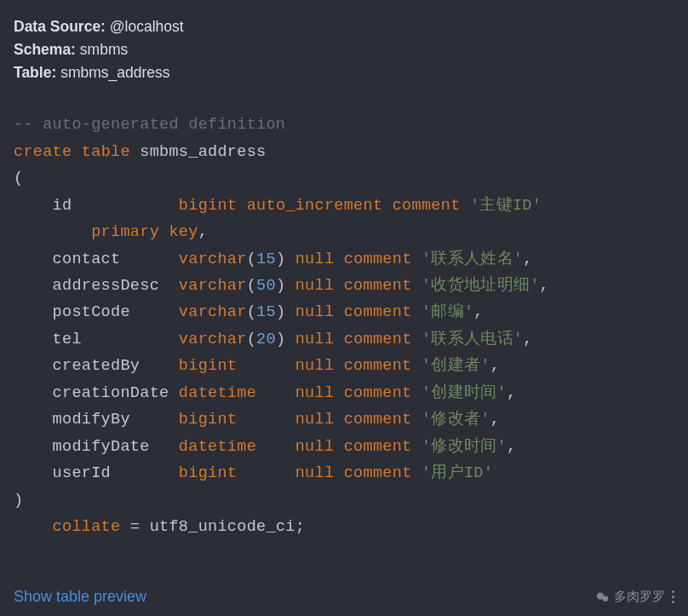  Describe the element at coordinates (464, 446) in the screenshot. I see `str-modifydate: '修改时间'` at that location.